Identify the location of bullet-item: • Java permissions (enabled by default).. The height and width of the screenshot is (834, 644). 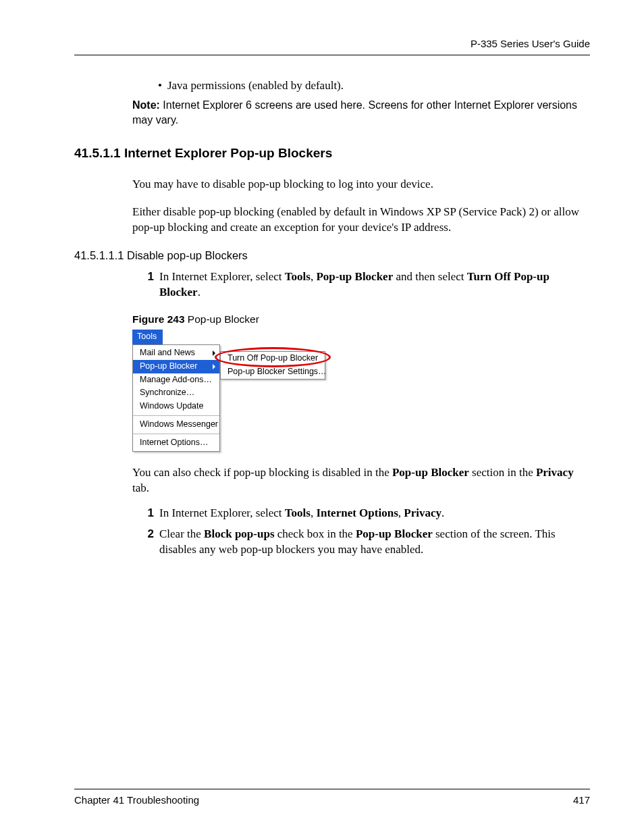
(374, 86).